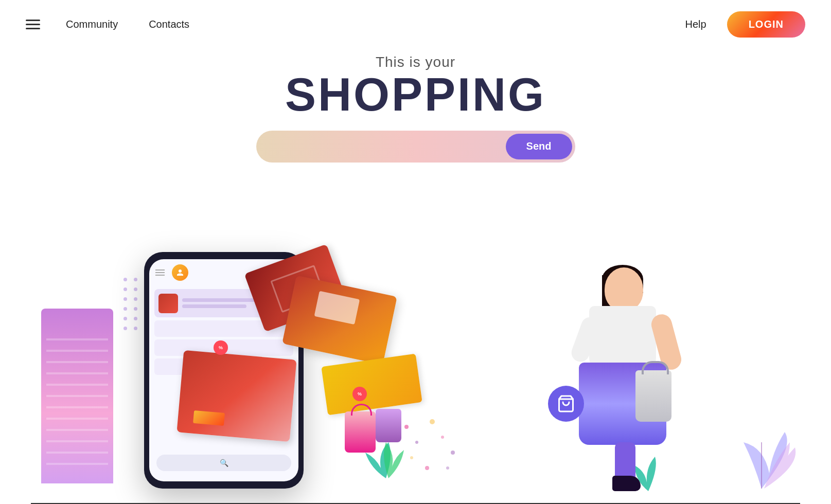 The height and width of the screenshot is (504, 831). I want to click on nav-links: Community Contacts, so click(128, 25).